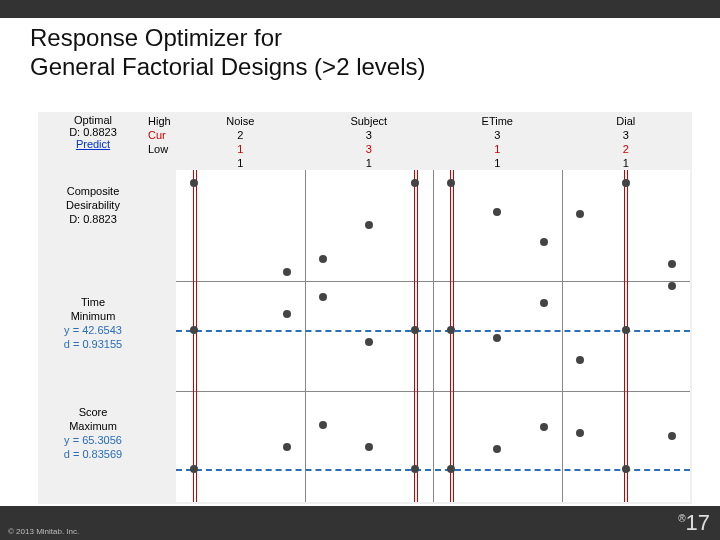  What do you see at coordinates (93, 205) in the screenshot?
I see `row-label-0: CompositeDesirabilityD: 0.8823` at bounding box center [93, 205].